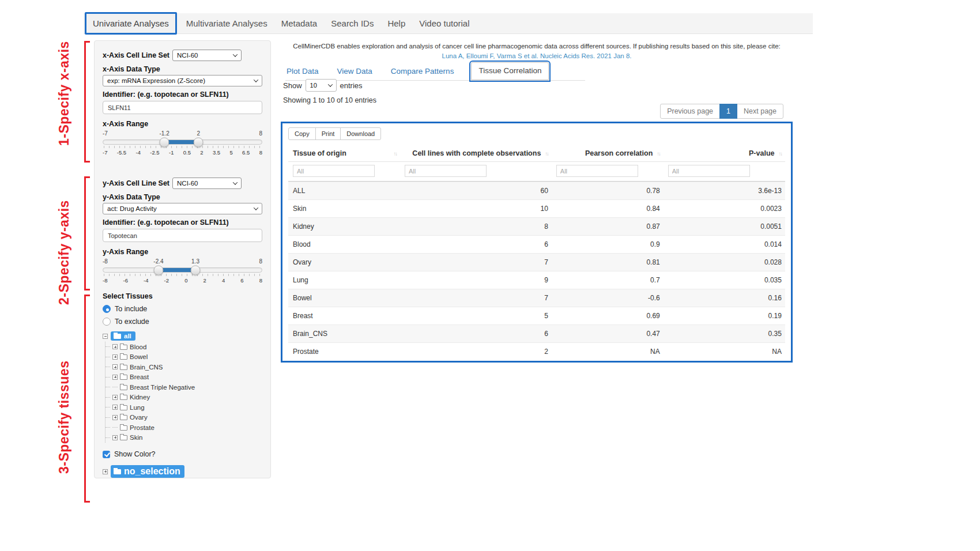  Describe the element at coordinates (184, 347) in the screenshot. I see `tree-item: Blood` at that location.